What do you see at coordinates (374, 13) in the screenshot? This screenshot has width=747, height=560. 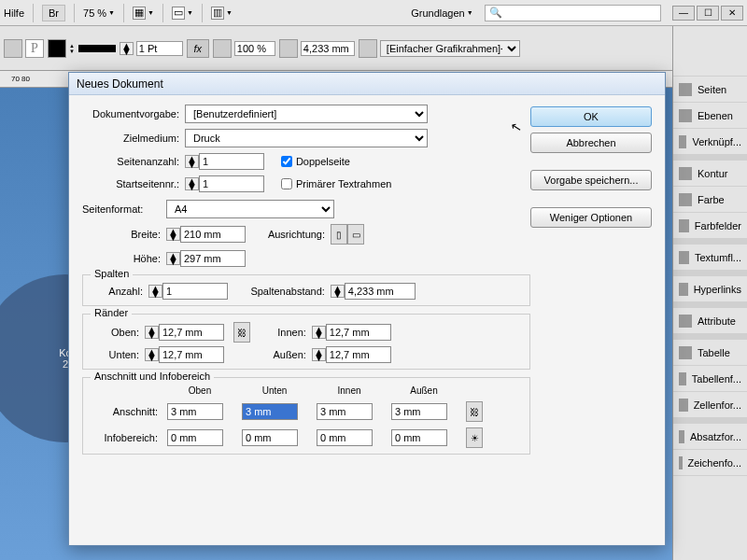 I see `menubar: Hilfe Br 75 %▼ ▦▼ ▭▼ ▥▼ Grundlagen▼ 🔍 — …` at bounding box center [374, 13].